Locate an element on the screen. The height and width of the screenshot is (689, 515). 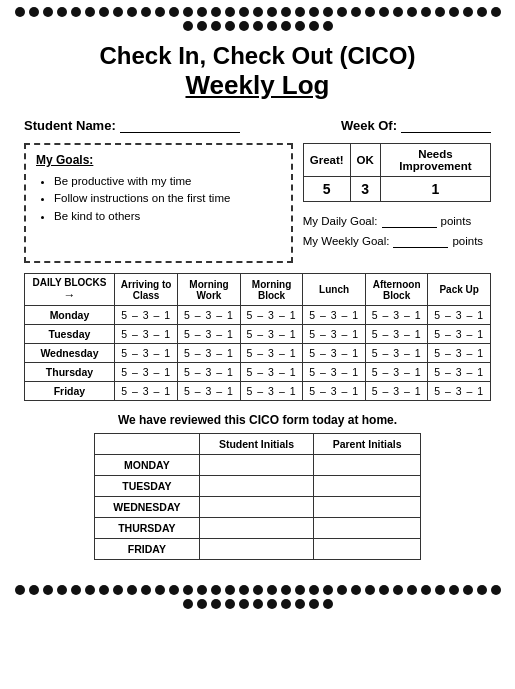
initials-day-header is located at coordinates (148, 444).